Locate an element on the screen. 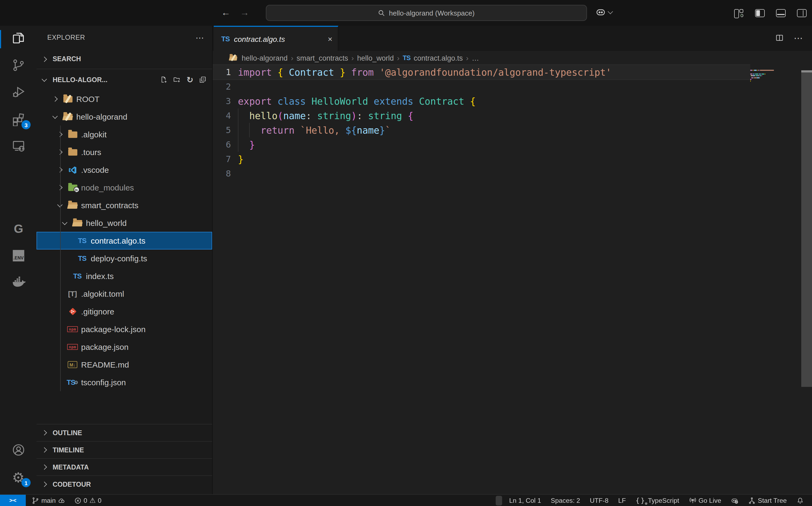 The image size is (812, 506). tree-item-hello-algorand: hello-algorand is located at coordinates (125, 116).